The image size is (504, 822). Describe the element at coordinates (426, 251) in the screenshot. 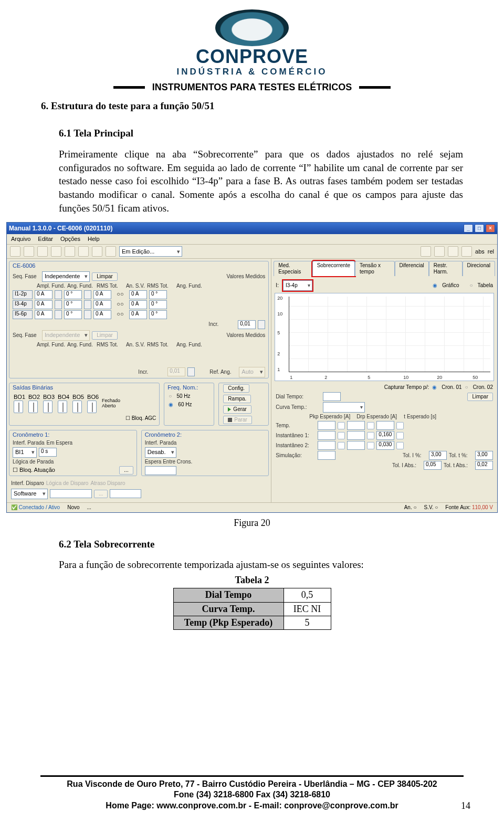

I see `toolbar-clock-icon` at that location.